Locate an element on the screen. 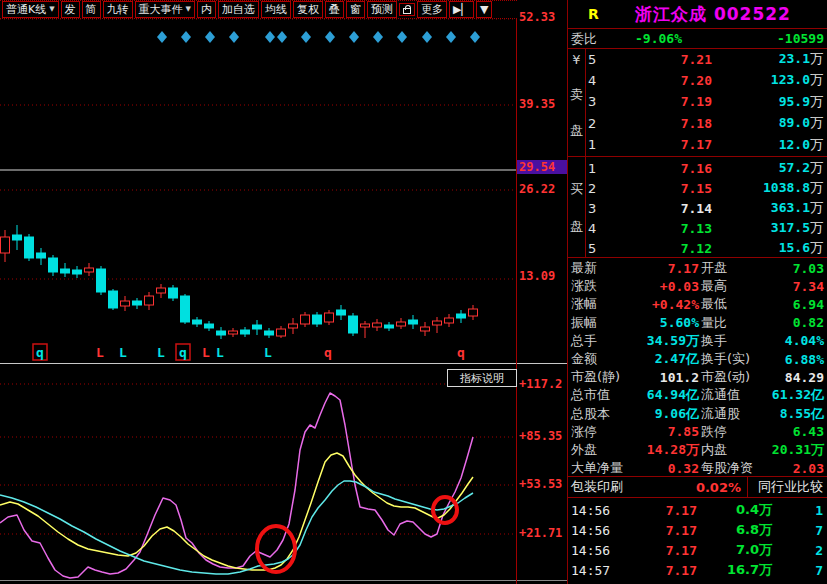 The width and height of the screenshot is (827, 584). order-book-row: 17.1657.2万 is located at coordinates (706, 168).